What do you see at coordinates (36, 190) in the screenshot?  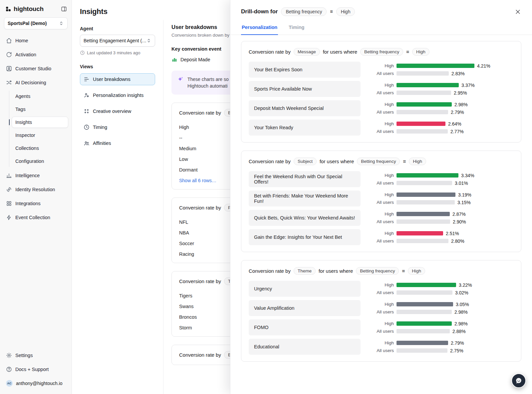 I see `sidebar-item-identity-resolution: Identity Resolution` at bounding box center [36, 190].